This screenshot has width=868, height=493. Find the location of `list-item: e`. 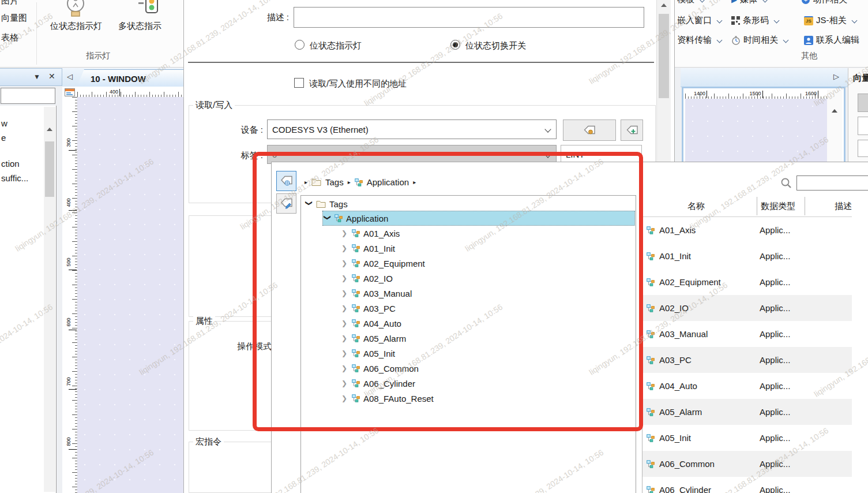

list-item: e is located at coordinates (3, 137).